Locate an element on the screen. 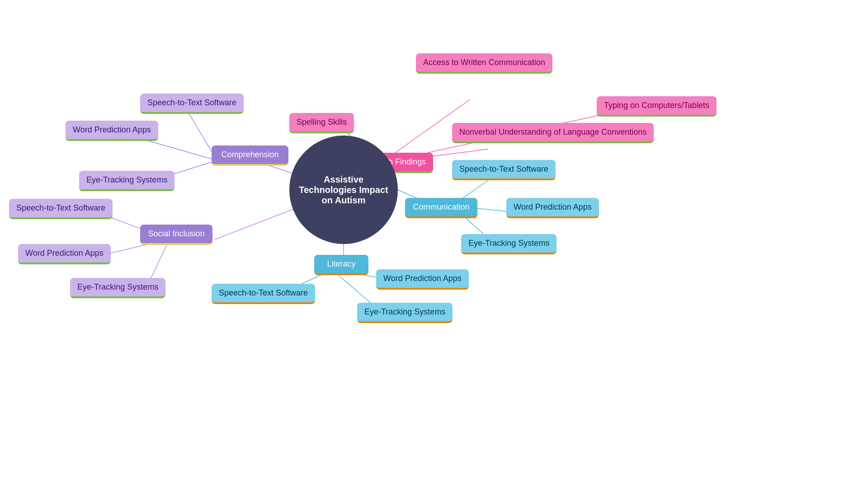 The height and width of the screenshot is (488, 868). comm-eye-node: Eye-Tracking Systems is located at coordinates (509, 244).